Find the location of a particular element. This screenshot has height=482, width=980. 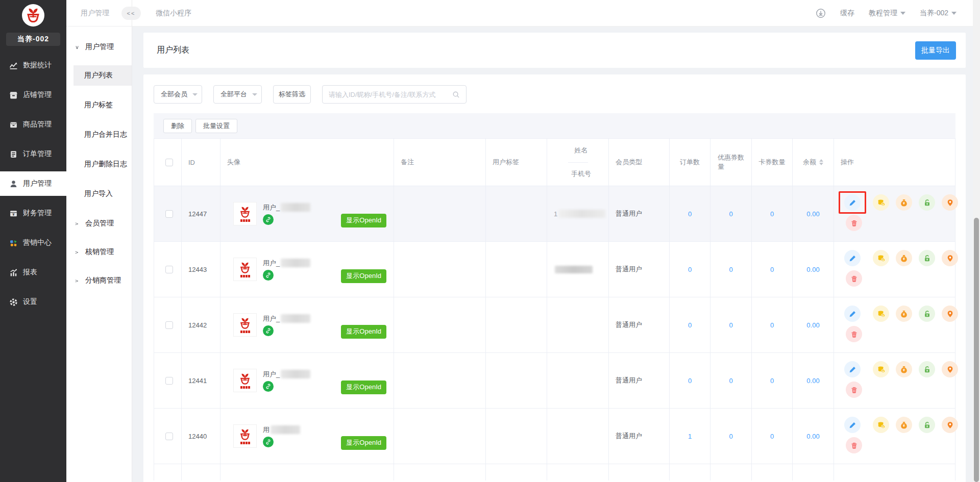

tree-item-user-delete-log: 用户删除日志 is located at coordinates (99, 164).